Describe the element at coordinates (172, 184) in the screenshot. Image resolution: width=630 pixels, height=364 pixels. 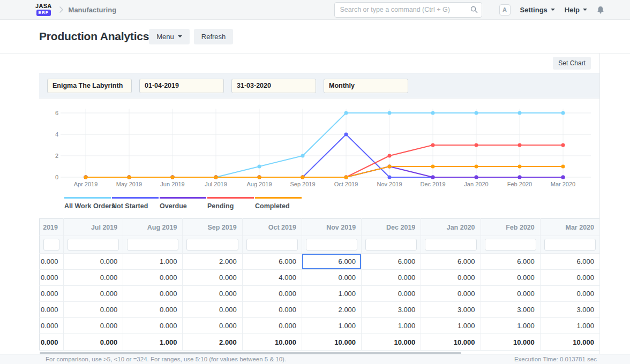
I see `svg-text: Jun 2019` at that location.